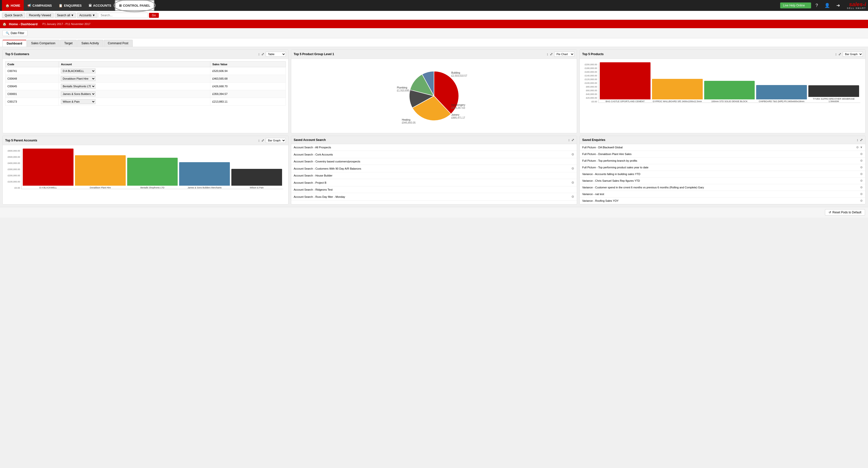 The width and height of the screenshot is (868, 468). I want to click on customers-chart-type-select: Table Bar Graph Pie Chart, so click(276, 54).